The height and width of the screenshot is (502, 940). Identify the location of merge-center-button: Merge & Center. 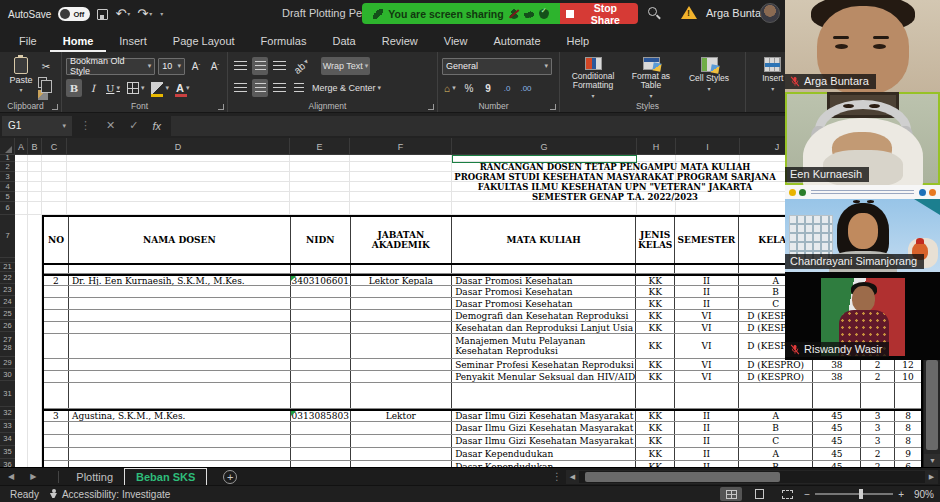
(346, 88).